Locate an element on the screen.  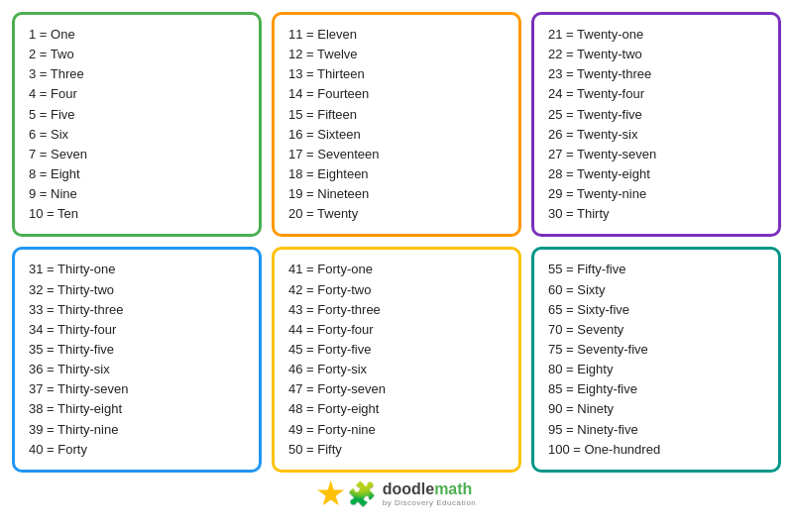
number-item: 26 = Twenty-six is located at coordinates (656, 135).